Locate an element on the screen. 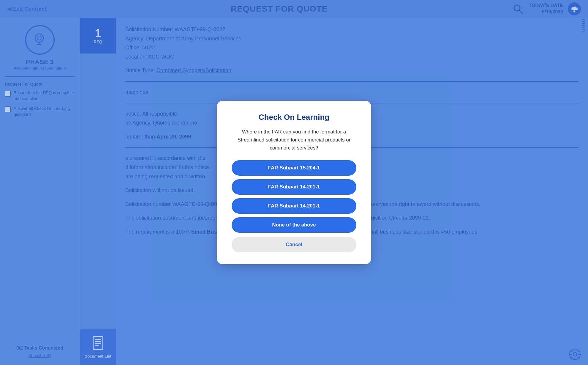  modal-answers: FAR Subpart 15.204-1 FAR Subpart 14.201-… is located at coordinates (294, 196).